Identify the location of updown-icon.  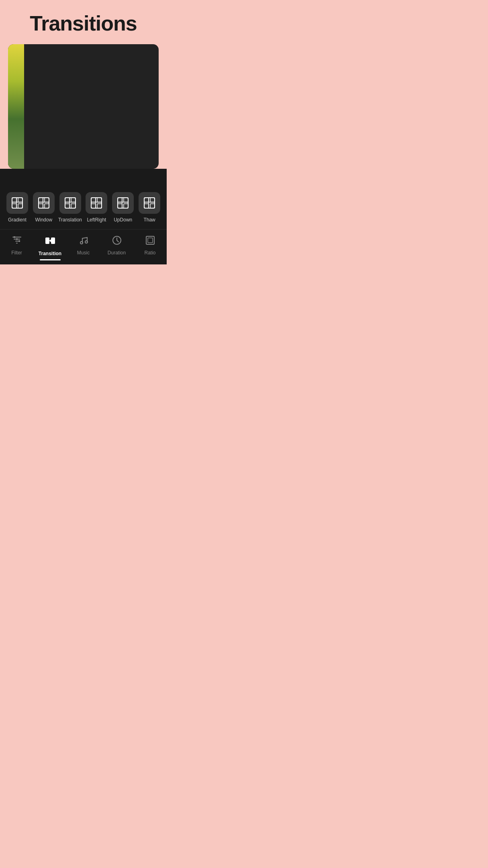
(123, 203).